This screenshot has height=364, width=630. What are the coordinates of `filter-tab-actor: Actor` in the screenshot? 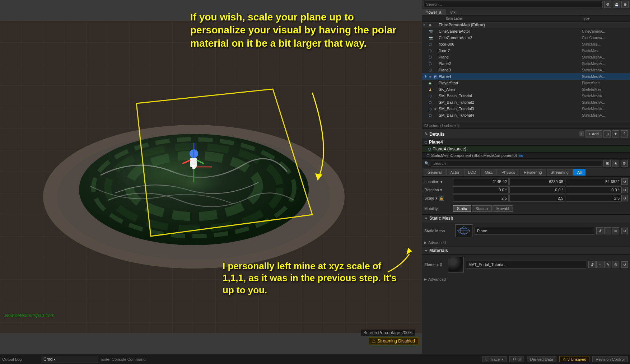 It's located at (455, 172).